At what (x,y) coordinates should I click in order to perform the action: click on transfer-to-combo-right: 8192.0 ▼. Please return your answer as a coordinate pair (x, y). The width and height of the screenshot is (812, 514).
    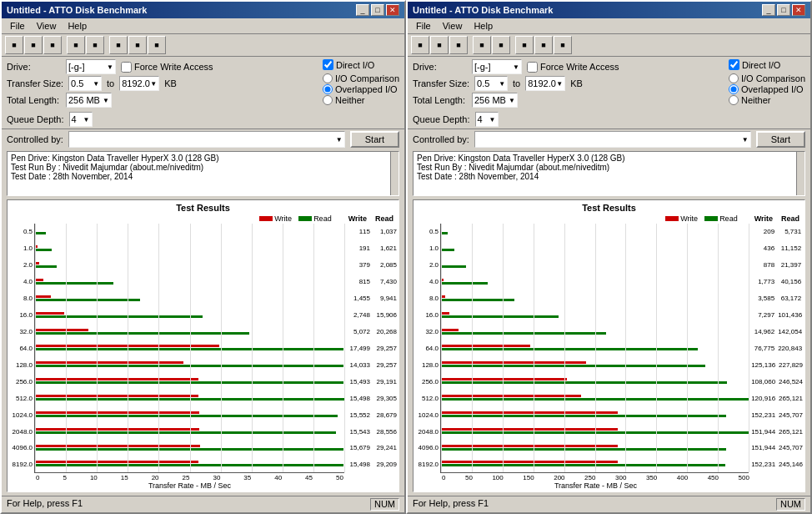
    Looking at the image, I should click on (545, 83).